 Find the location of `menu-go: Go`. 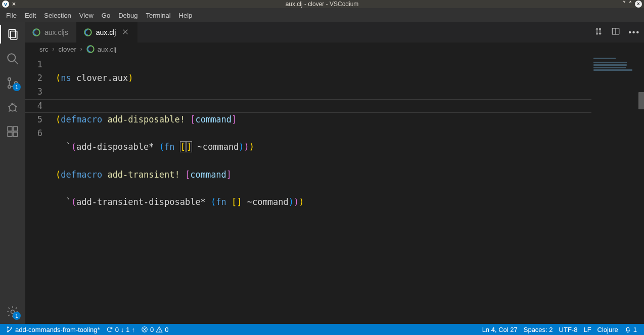

menu-go: Go is located at coordinates (106, 15).